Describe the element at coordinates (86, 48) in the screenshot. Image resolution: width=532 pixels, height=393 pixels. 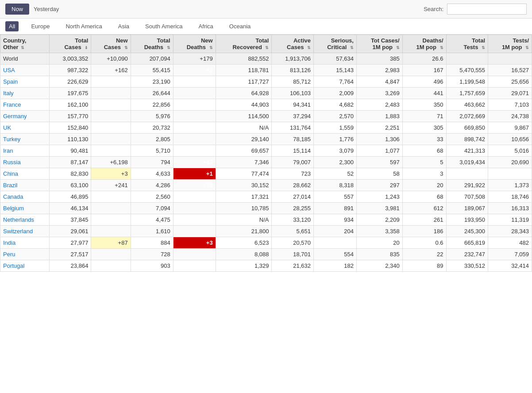
I see `sort-icon-total-cases: ⬇` at that location.